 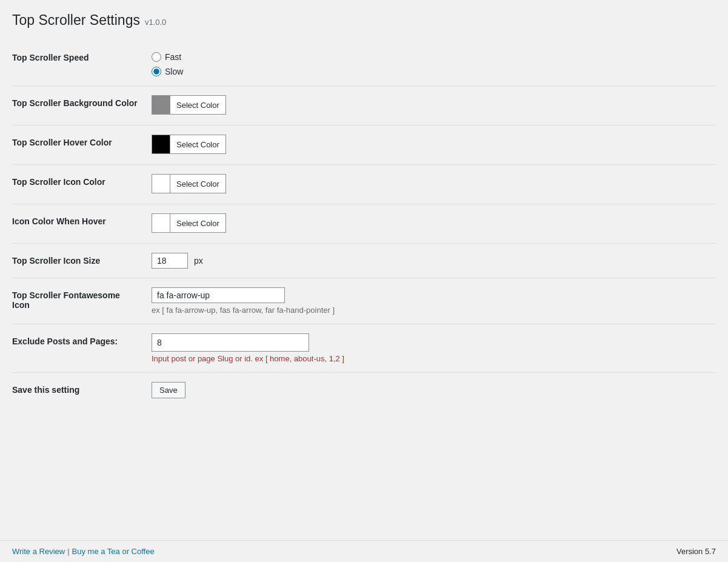 What do you see at coordinates (430, 105) in the screenshot?
I see `bg-color-control: Select Color` at bounding box center [430, 105].